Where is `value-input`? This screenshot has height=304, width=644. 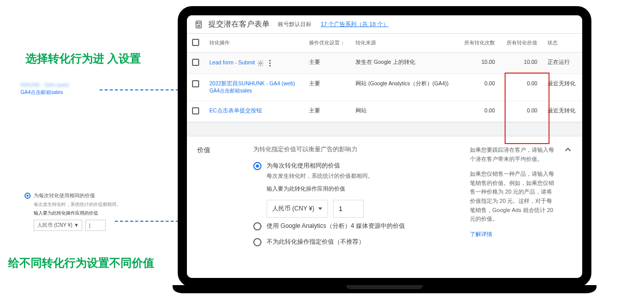 value-input is located at coordinates (348, 208).